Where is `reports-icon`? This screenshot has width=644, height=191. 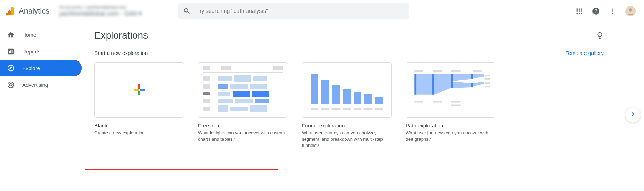
reports-icon is located at coordinates (11, 51).